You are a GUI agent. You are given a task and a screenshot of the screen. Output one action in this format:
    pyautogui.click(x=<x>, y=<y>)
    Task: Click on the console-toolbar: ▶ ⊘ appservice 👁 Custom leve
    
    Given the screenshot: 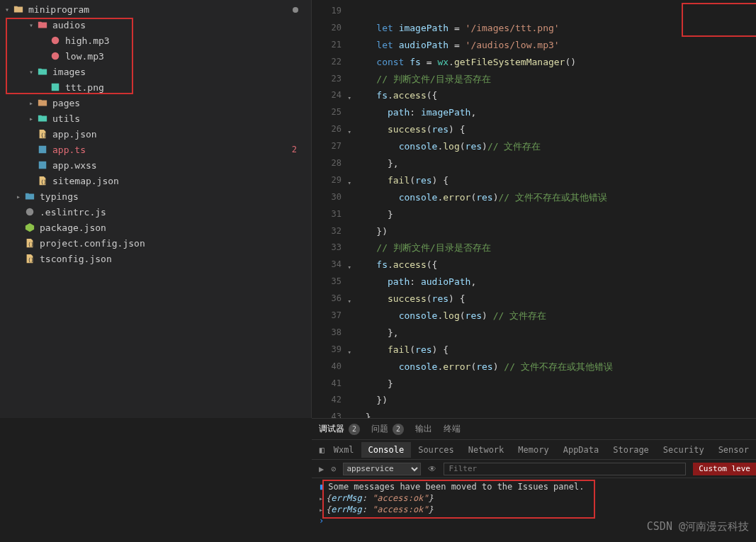 What is the action you would take?
    pyautogui.click(x=534, y=469)
    